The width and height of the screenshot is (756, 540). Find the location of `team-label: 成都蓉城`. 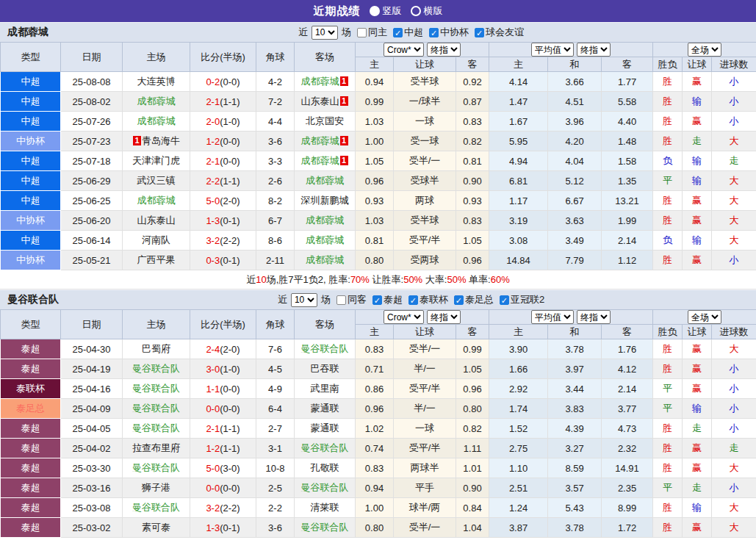

team-label: 成都蓉城 is located at coordinates (156, 200).